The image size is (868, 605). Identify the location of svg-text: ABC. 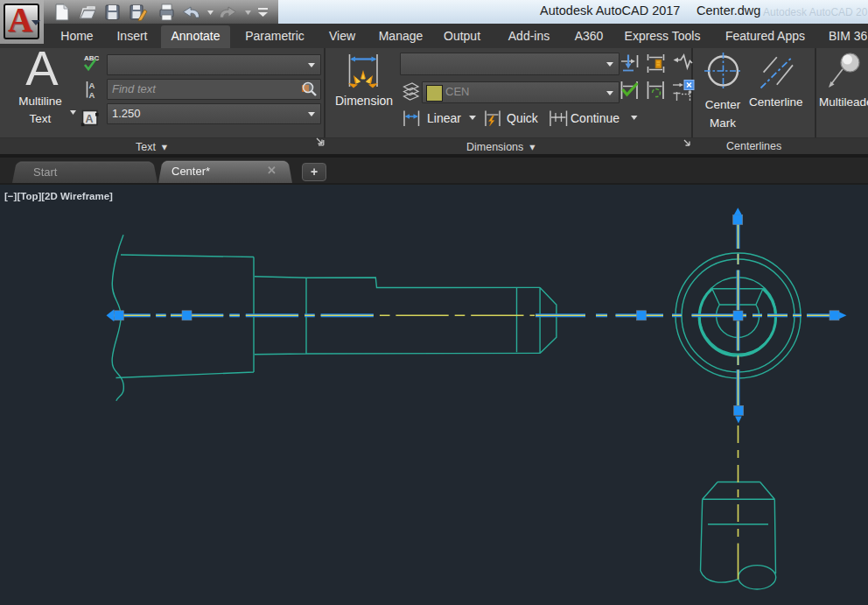
(92, 58).